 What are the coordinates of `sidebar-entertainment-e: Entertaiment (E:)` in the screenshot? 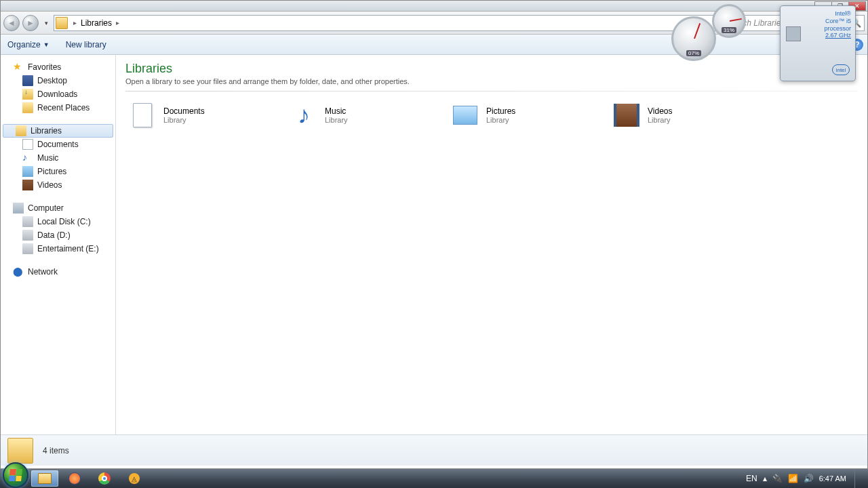 It's located at (58, 249).